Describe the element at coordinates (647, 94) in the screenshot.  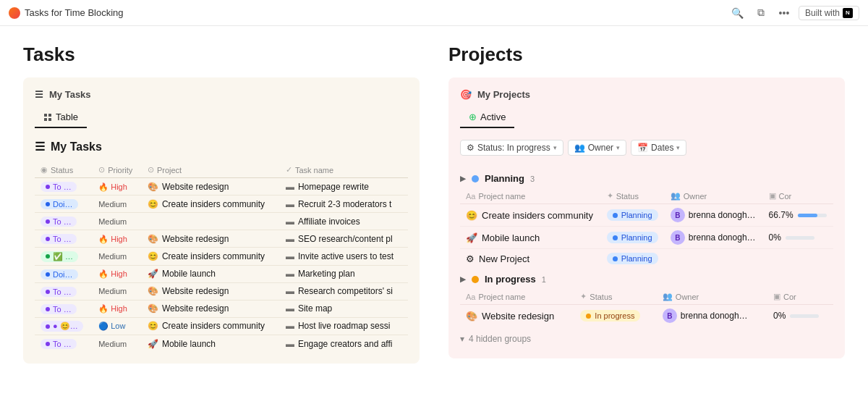
I see `projects-card-header: 🎯 My Projects` at that location.